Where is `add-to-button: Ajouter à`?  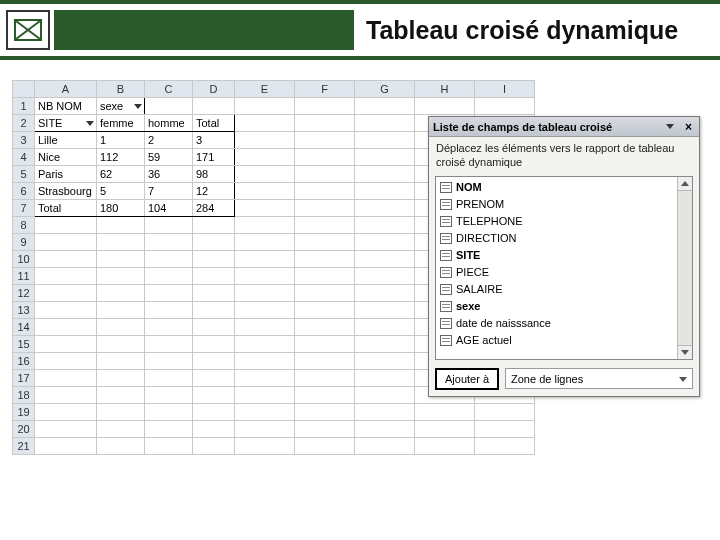
add-to-button: Ajouter à is located at coordinates (467, 379).